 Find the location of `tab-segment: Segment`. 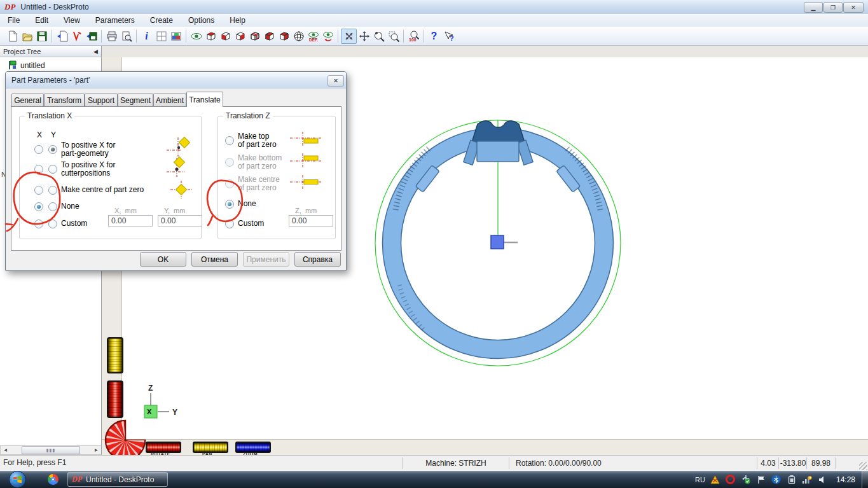

tab-segment: Segment is located at coordinates (135, 100).